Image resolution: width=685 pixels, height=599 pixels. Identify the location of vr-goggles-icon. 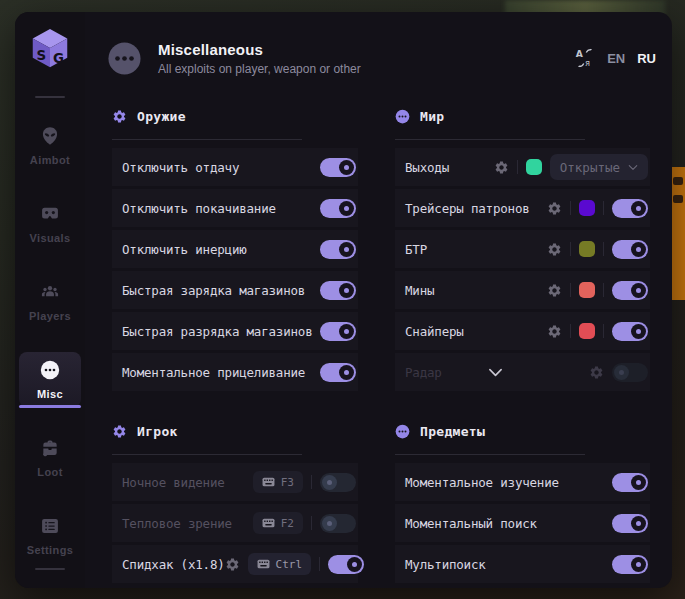
(50, 214).